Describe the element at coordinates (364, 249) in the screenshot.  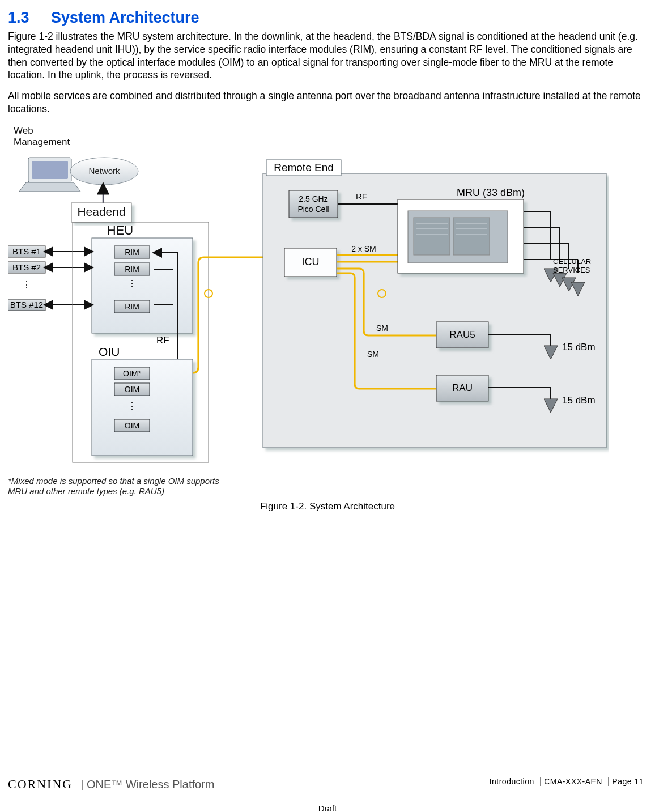
I see `twosm-label: 2 x SM` at that location.